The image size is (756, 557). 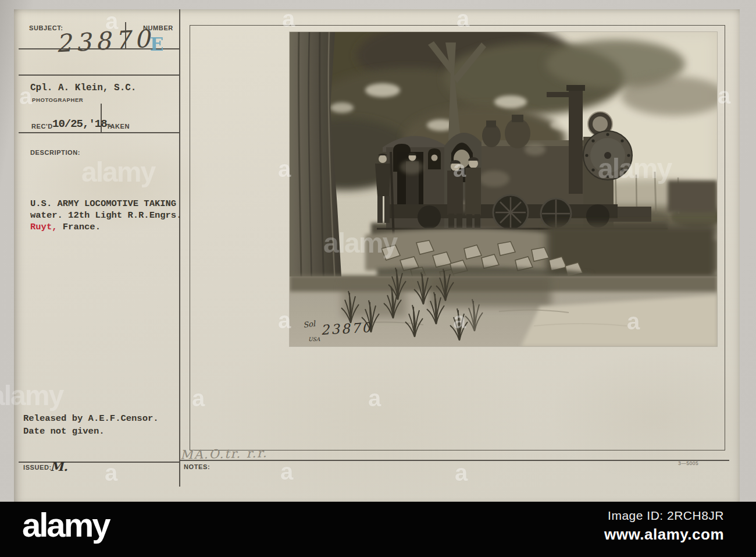 What do you see at coordinates (224, 454) in the screenshot?
I see `notes-handwriting: MA.O.tr. r.r.` at bounding box center [224, 454].